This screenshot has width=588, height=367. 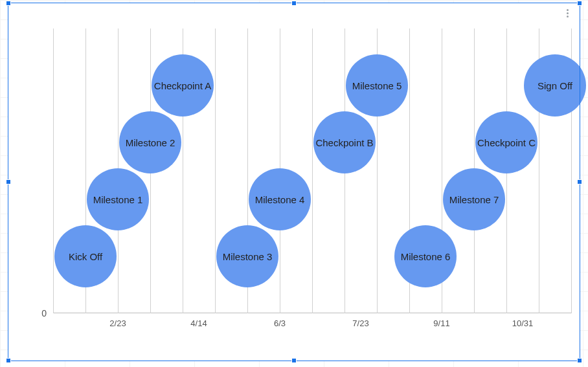 I want to click on bubble-point: Milestone 6, so click(x=425, y=256).